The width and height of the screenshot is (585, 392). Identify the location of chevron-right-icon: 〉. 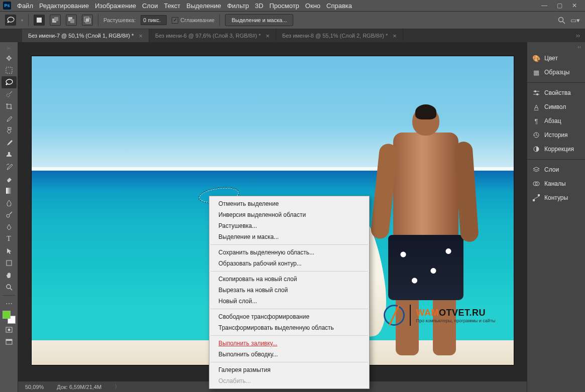
(118, 386).